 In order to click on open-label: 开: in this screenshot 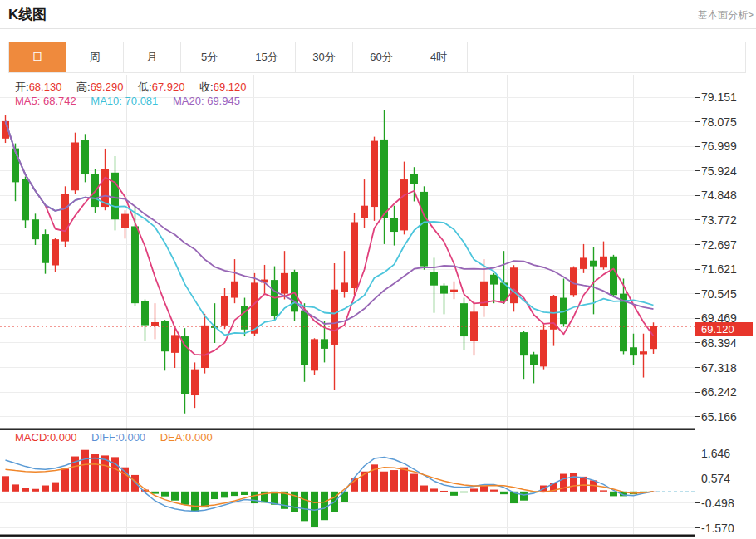, I will do `click(22, 86)`.